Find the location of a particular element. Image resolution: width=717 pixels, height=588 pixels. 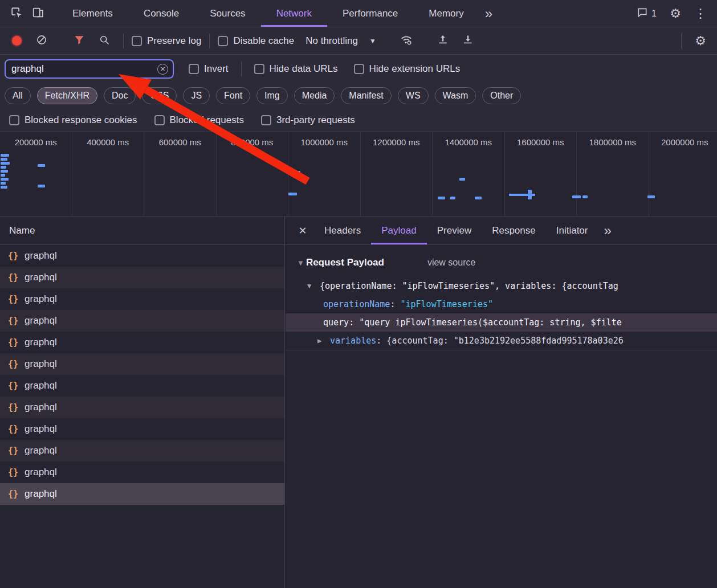

export-har-button is located at coordinates (468, 41).